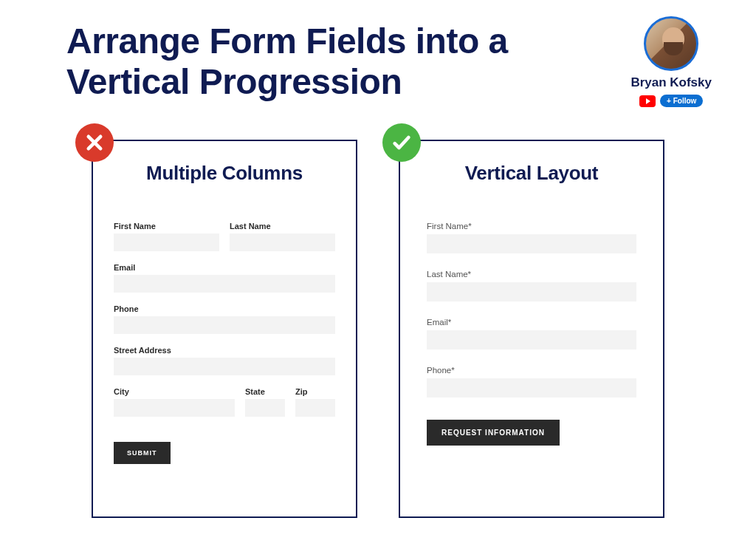  I want to click on check-icon, so click(402, 143).